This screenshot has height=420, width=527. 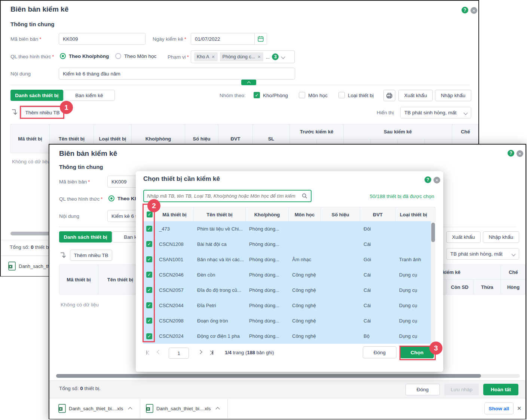 What do you see at coordinates (102, 39) in the screenshot?
I see `ma-bien-ban-input` at bounding box center [102, 39].